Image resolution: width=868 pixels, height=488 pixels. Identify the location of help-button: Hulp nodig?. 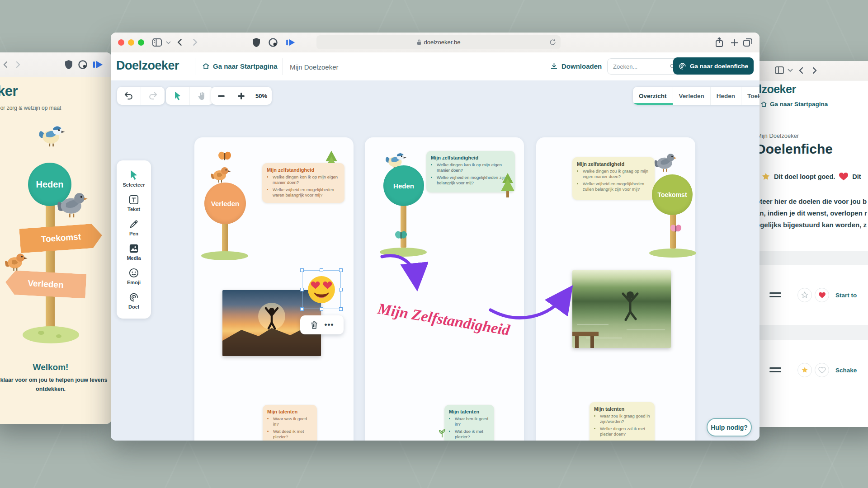
(729, 427).